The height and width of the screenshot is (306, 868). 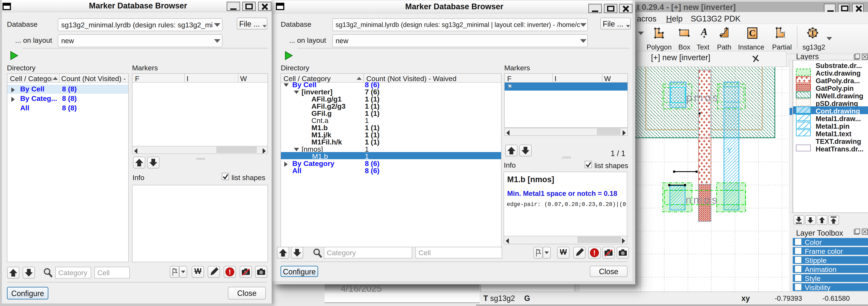 What do you see at coordinates (703, 98) in the screenshot?
I see `svg-text: pmos` at bounding box center [703, 98].